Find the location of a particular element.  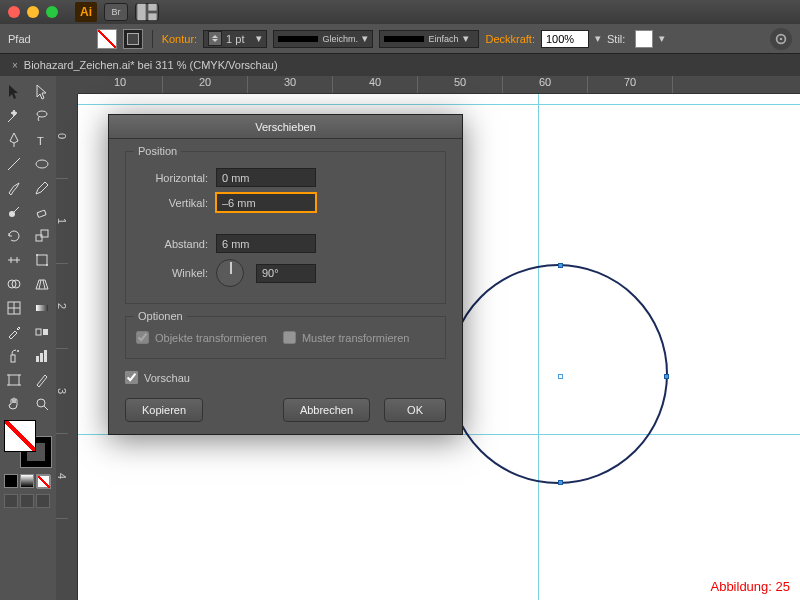

titlebar: Ai Br is located at coordinates (400, 12).